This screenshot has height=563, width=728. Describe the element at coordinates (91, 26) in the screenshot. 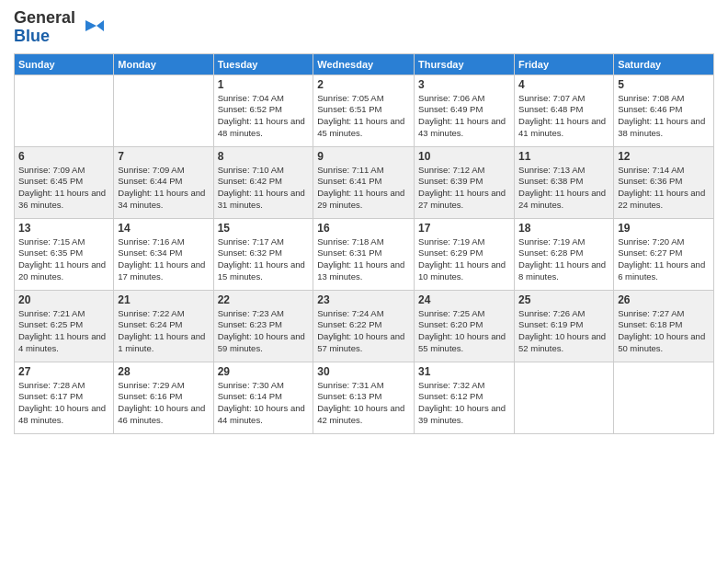

I see `logo-icon` at that location.